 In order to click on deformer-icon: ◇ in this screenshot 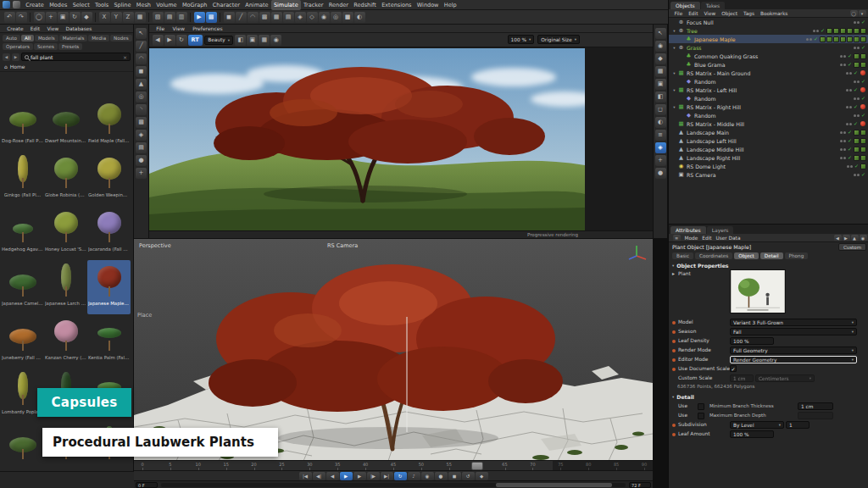, I will do `click(312, 17)`.